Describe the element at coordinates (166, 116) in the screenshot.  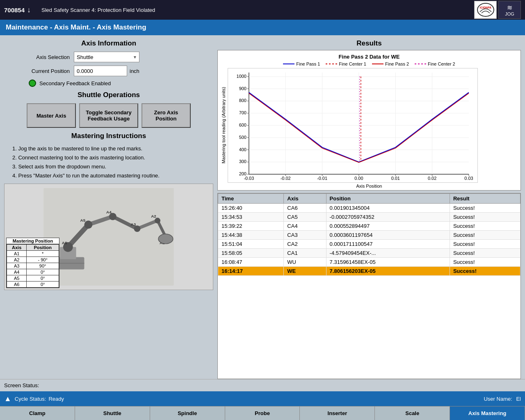
I see `zero-axis-button: Zero AxisPosition` at that location.